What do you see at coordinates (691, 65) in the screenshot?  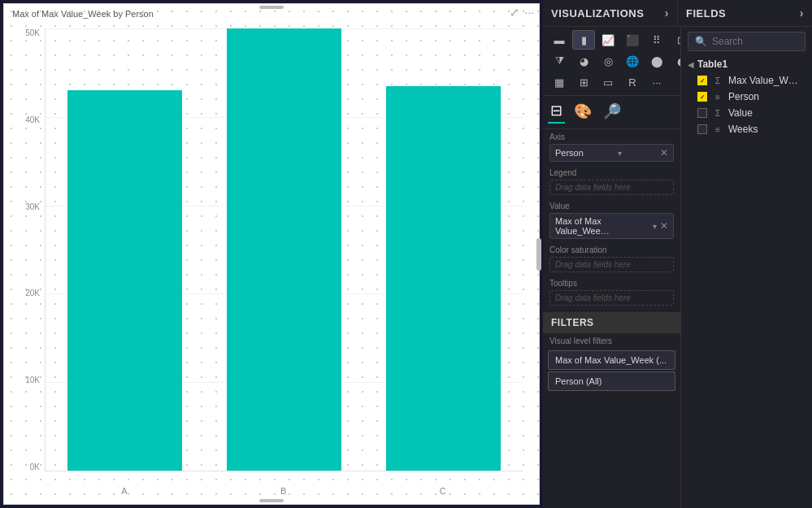 I see `table-expand-icon: ◀` at bounding box center [691, 65].